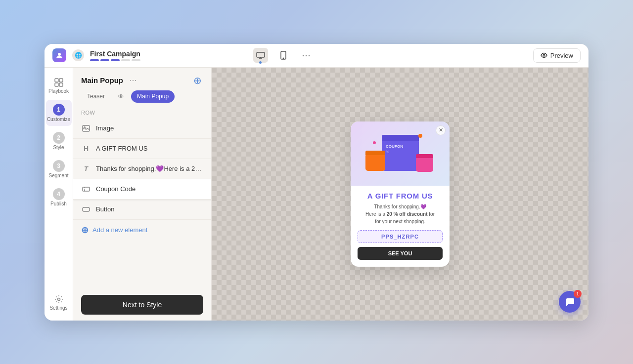  Describe the element at coordinates (578, 294) in the screenshot. I see `chat-badge: 1` at that location.